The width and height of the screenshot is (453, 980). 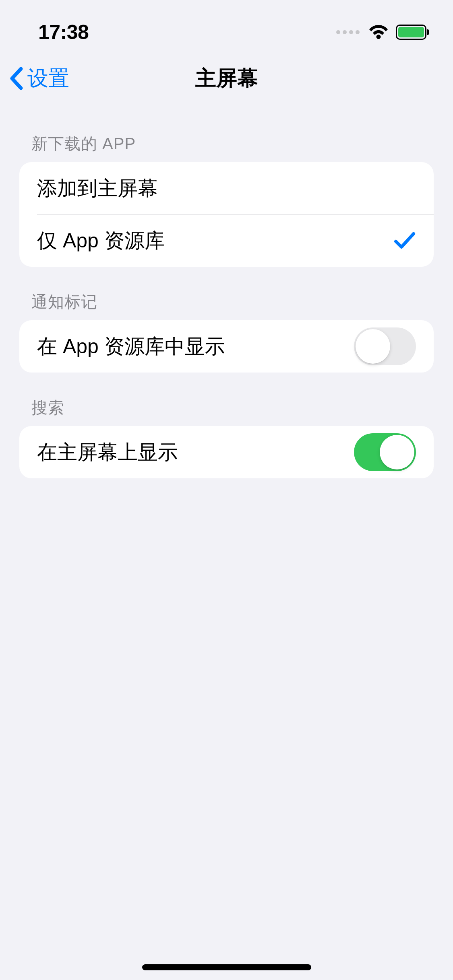 What do you see at coordinates (97, 188) in the screenshot?
I see `option-label: 添加到主屏幕` at bounding box center [97, 188].